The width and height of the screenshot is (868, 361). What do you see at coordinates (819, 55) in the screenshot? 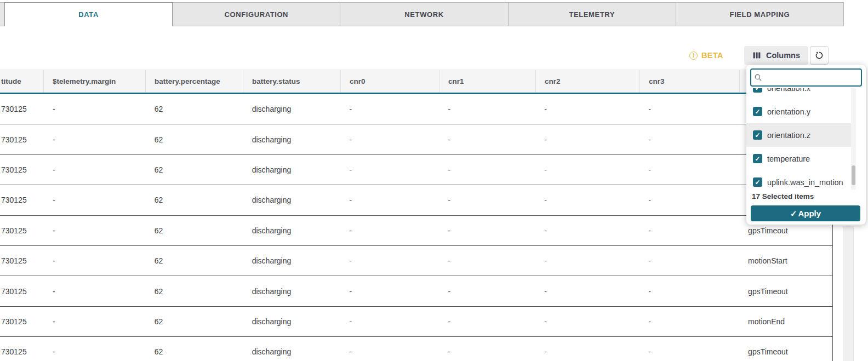
I see `reset-icon` at bounding box center [819, 55].